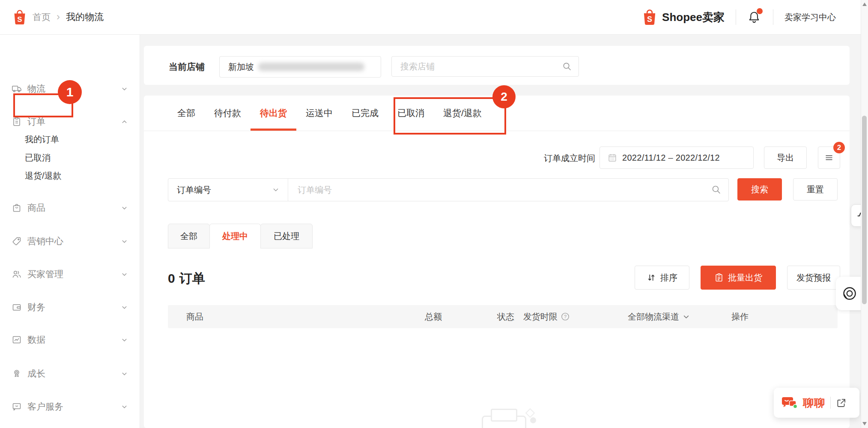  What do you see at coordinates (485, 66) in the screenshot?
I see `store-search` at bounding box center [485, 66].